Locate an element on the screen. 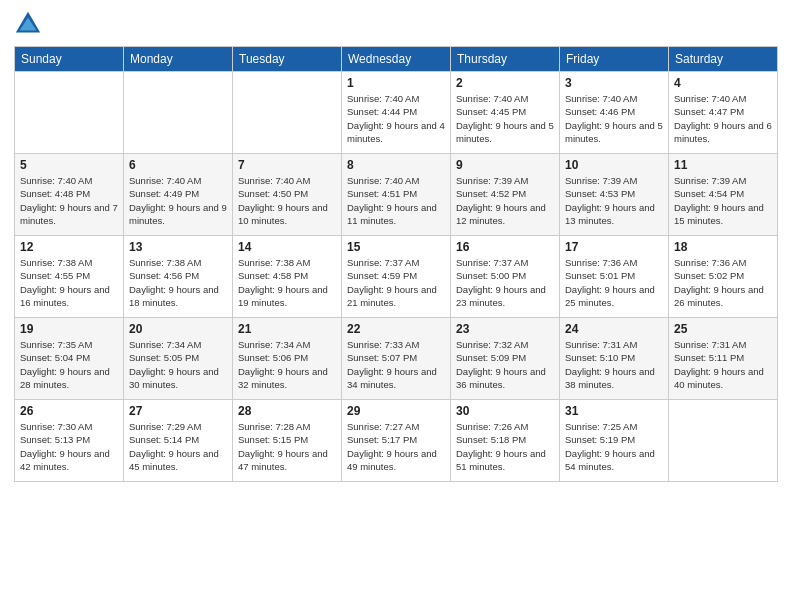 The height and width of the screenshot is (612, 792). day-info: Sunrise: 7:40 AM Sunset: 4:48 PM Dayligh… is located at coordinates (69, 200).